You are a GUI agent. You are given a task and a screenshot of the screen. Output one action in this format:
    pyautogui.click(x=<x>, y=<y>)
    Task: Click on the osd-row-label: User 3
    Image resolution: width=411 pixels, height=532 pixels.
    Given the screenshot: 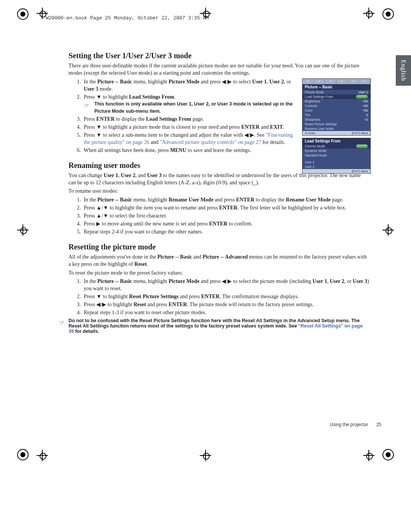 What is the action you would take?
    pyautogui.click(x=310, y=167)
    